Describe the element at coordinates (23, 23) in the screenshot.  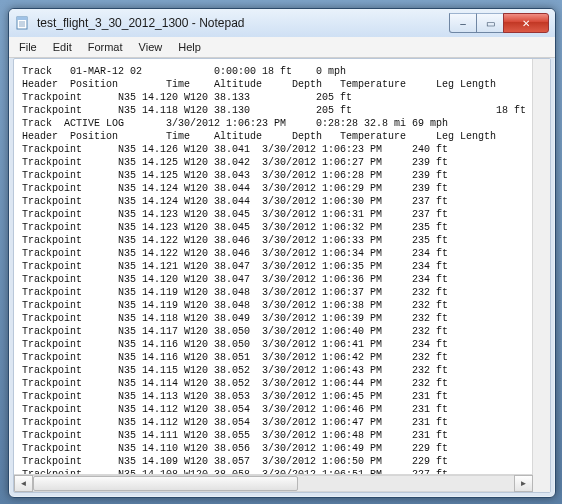
I see `notepad-icon` at that location.